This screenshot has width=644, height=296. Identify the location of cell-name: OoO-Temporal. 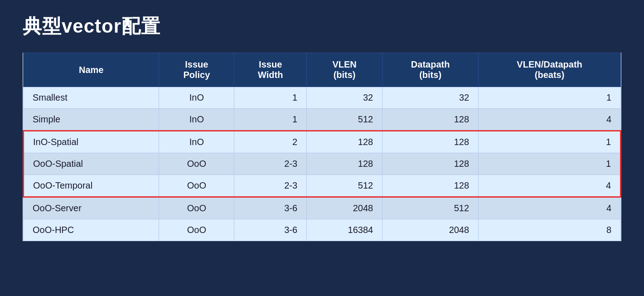
(92, 186).